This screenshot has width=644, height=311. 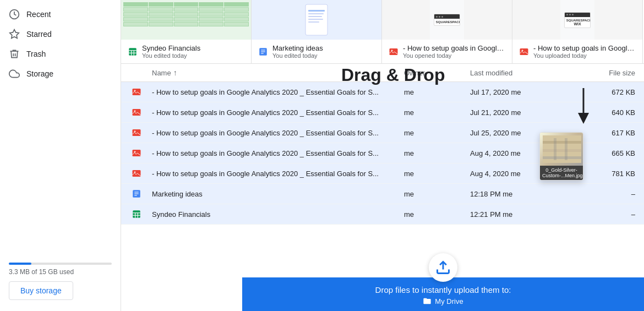 I want to click on clock-icon, so click(x=14, y=14).